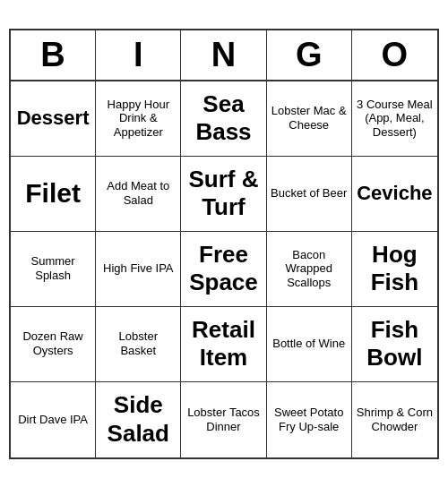 This screenshot has width=448, height=487. What do you see at coordinates (138, 119) in the screenshot?
I see `bingo-cell-1: Happy Hour Drink & Appetizer` at bounding box center [138, 119].